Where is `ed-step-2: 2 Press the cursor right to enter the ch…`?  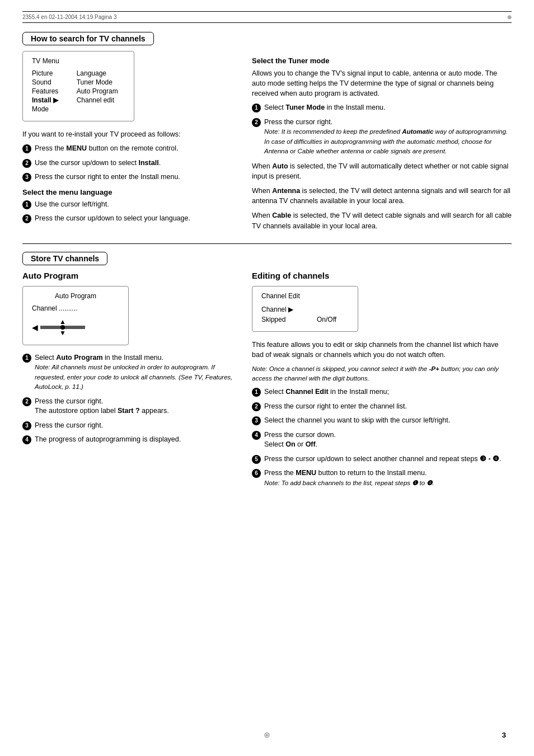 ed-step-2: 2 Press the cursor right to enter the ch… is located at coordinates (382, 407).